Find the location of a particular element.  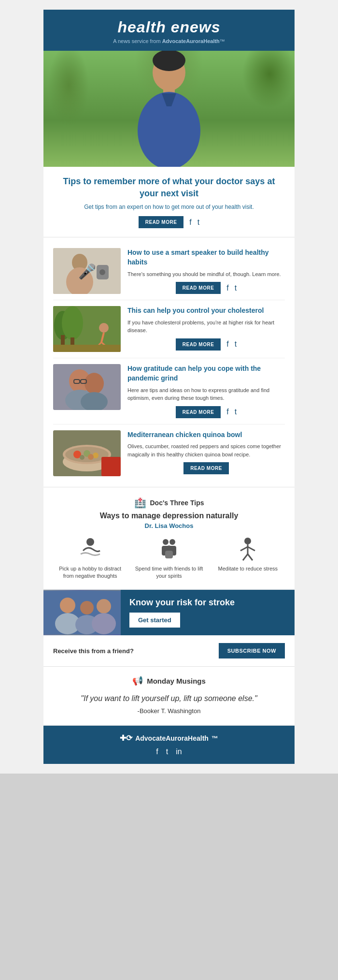

article-content: This can help you control your cholester… is located at coordinates (206, 329).